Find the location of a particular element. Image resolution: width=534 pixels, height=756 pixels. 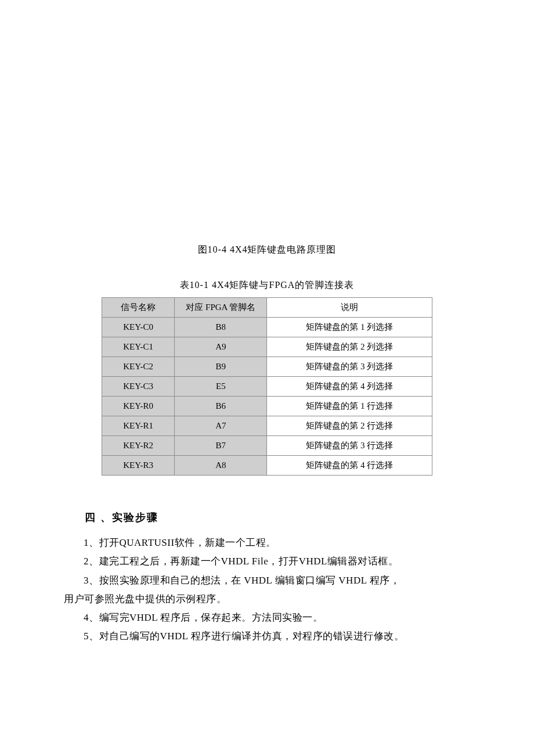

cell-pin: A9 is located at coordinates (221, 347).